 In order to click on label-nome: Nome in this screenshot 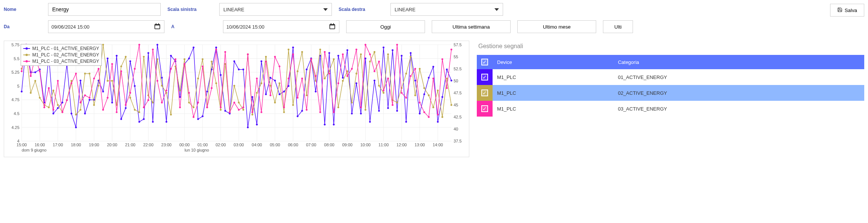, I will do `click(10, 9)`.